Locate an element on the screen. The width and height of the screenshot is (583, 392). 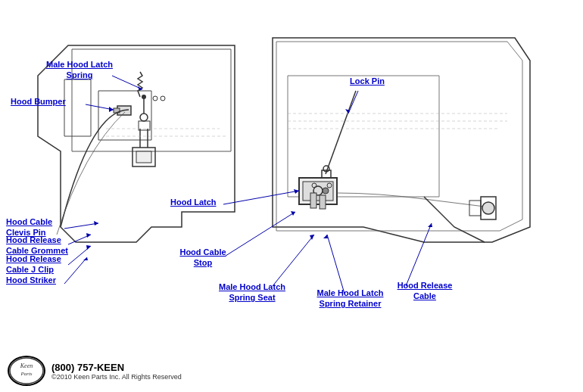
label-hood-bumper: Hood Bumper is located at coordinates (45, 101).